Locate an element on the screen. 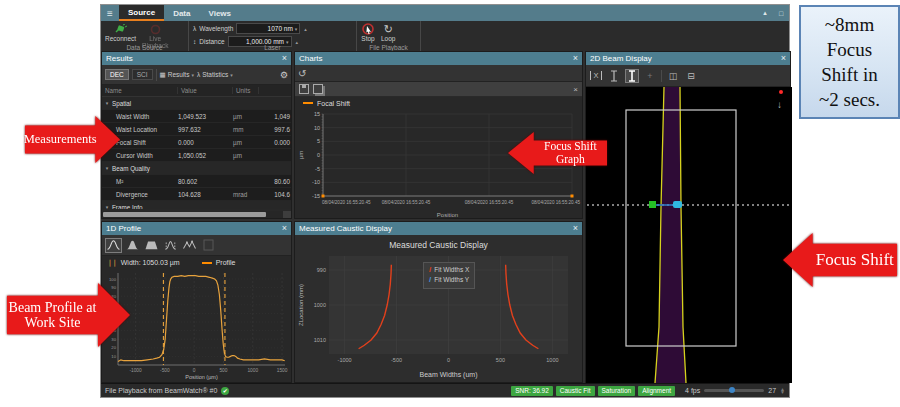  stop-button: Stop is located at coordinates (368, 32).